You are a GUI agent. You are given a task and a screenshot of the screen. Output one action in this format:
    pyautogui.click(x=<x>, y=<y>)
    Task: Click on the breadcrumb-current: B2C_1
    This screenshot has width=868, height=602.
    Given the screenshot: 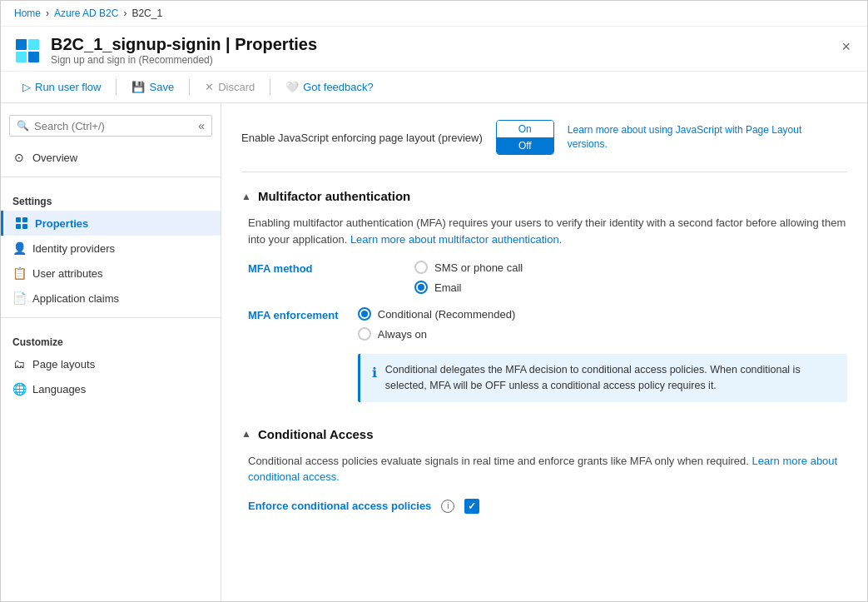 What is the action you would take?
    pyautogui.click(x=146, y=13)
    